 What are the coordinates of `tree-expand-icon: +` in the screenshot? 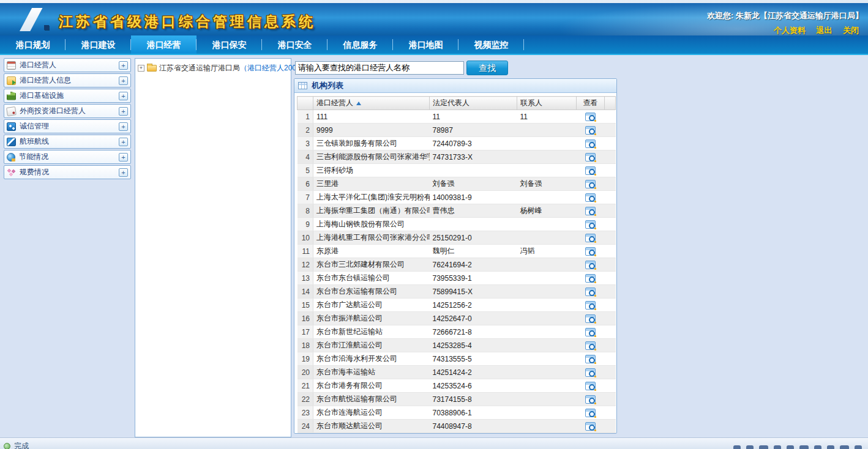 It's located at (141, 69).